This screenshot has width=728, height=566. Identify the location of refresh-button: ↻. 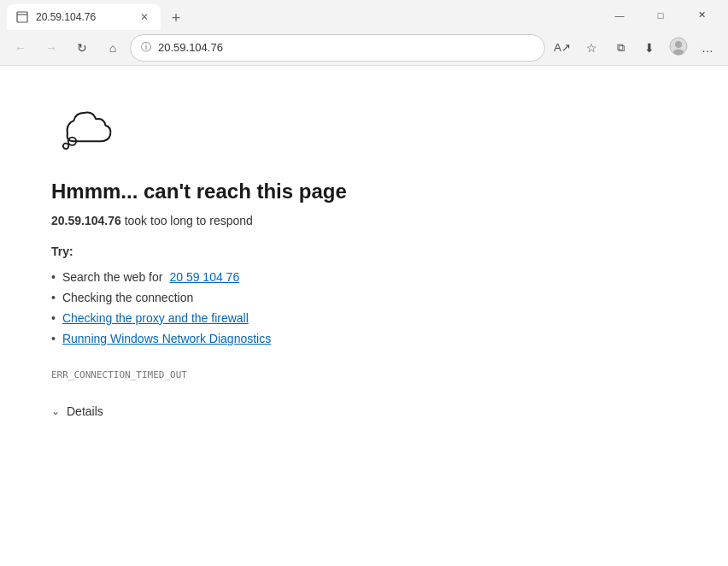
(82, 48).